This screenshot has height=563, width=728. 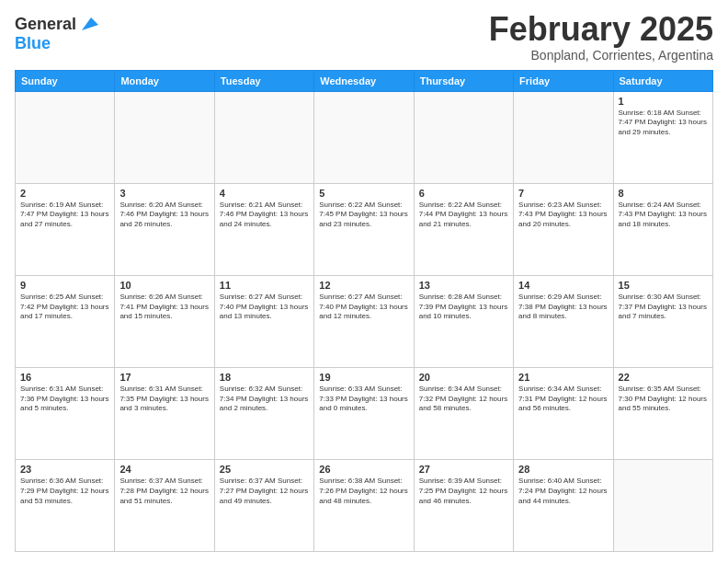 I want to click on day-number: 20, so click(x=463, y=377).